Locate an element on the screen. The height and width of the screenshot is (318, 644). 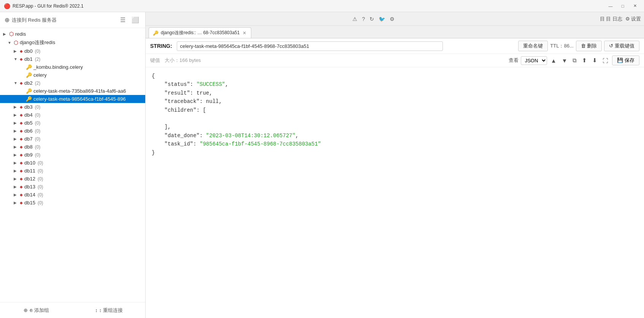
tree-label-db15: db15 is located at coordinates (30, 203).